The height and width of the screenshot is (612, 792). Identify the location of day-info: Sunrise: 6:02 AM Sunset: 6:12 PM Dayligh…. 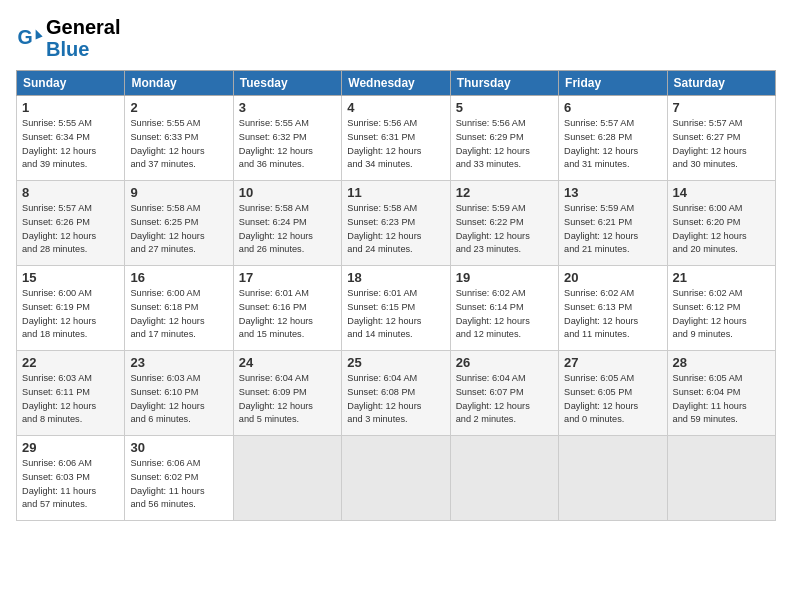
(722, 314).